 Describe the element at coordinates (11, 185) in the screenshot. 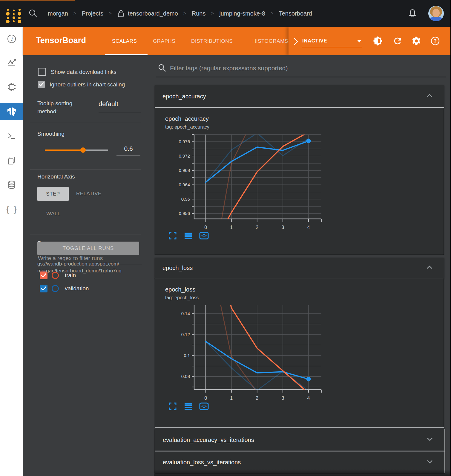

I see `sidebar-item-artifacts` at that location.